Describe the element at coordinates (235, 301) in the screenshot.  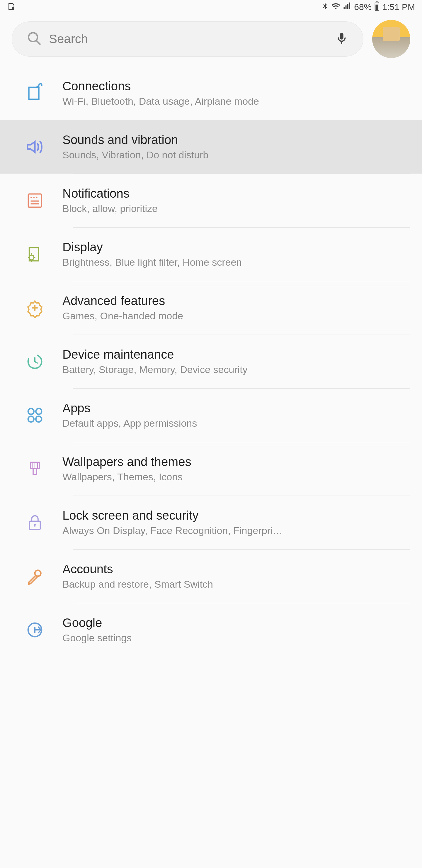
I see `item-title: Advanced features` at that location.